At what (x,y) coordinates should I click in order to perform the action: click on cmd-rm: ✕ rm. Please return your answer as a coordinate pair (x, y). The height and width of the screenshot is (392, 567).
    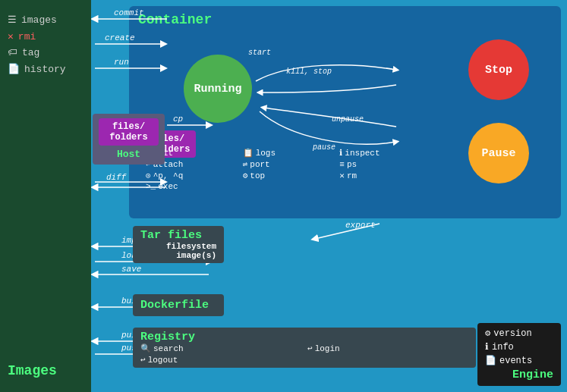
    Looking at the image, I should click on (385, 176).